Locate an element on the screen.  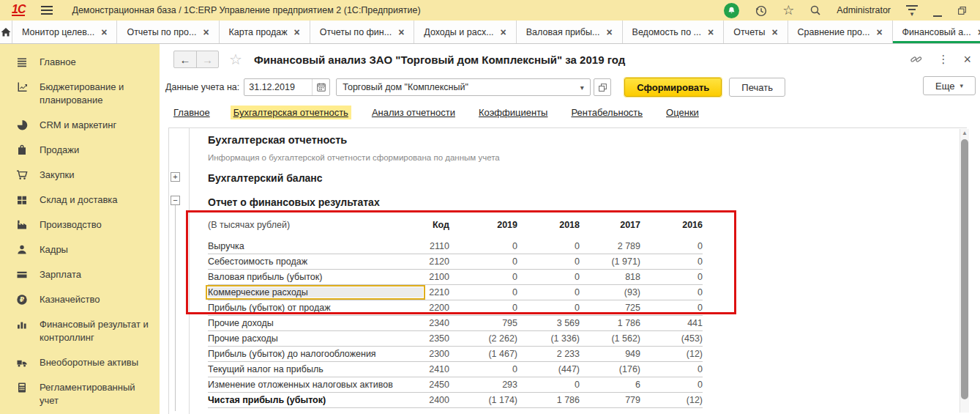
row-code-cell: 2400 is located at coordinates (436, 400).